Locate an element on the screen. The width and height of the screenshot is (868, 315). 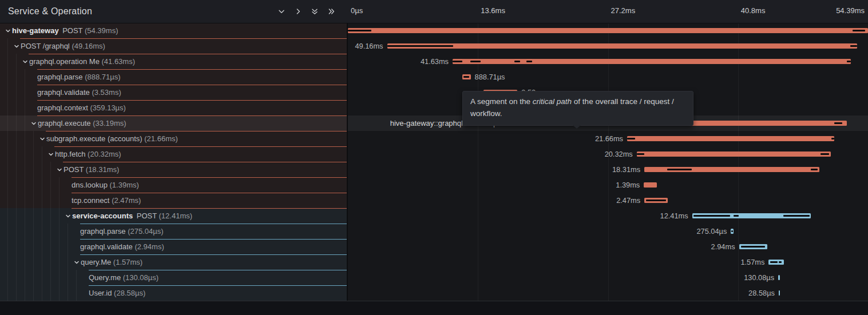
span-label: query.Me (1.57ms) is located at coordinates (112, 262).